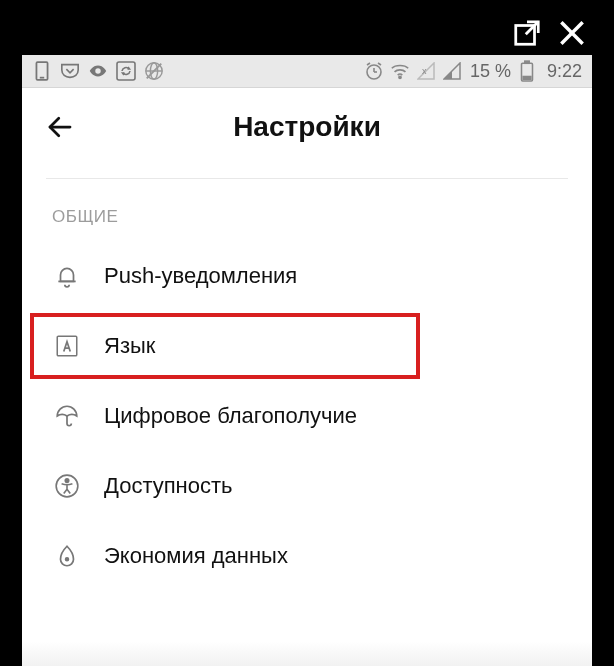 Image resolution: width=614 pixels, height=666 pixels. Describe the element at coordinates (98, 71) in the screenshot. I see `eye-icon` at that location.